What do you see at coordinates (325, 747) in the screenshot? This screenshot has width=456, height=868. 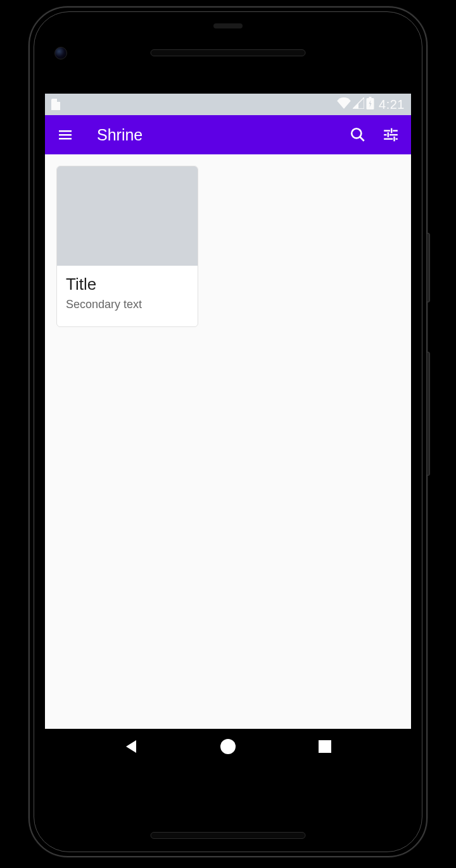 I see `recents-button` at bounding box center [325, 747].